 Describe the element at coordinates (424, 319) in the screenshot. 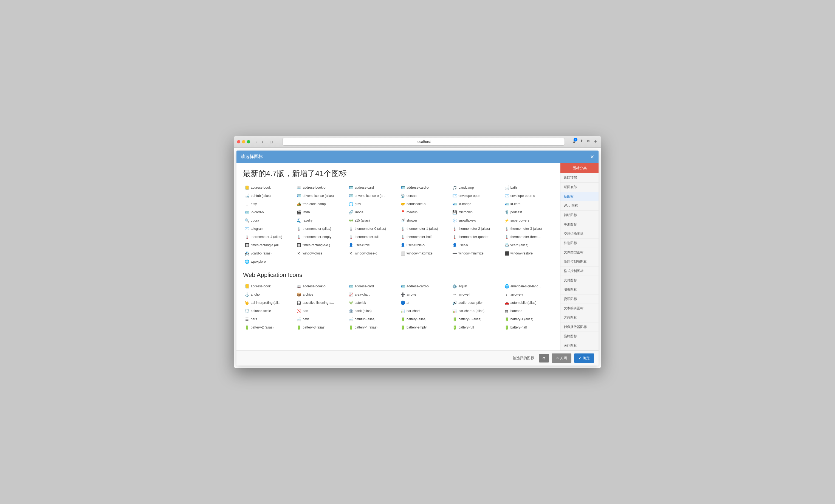

I see `icon-item: 🔋battery (alias)` at that location.